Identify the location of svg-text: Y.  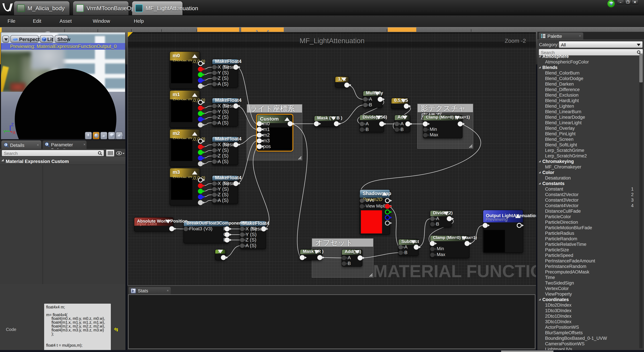
(4, 132).